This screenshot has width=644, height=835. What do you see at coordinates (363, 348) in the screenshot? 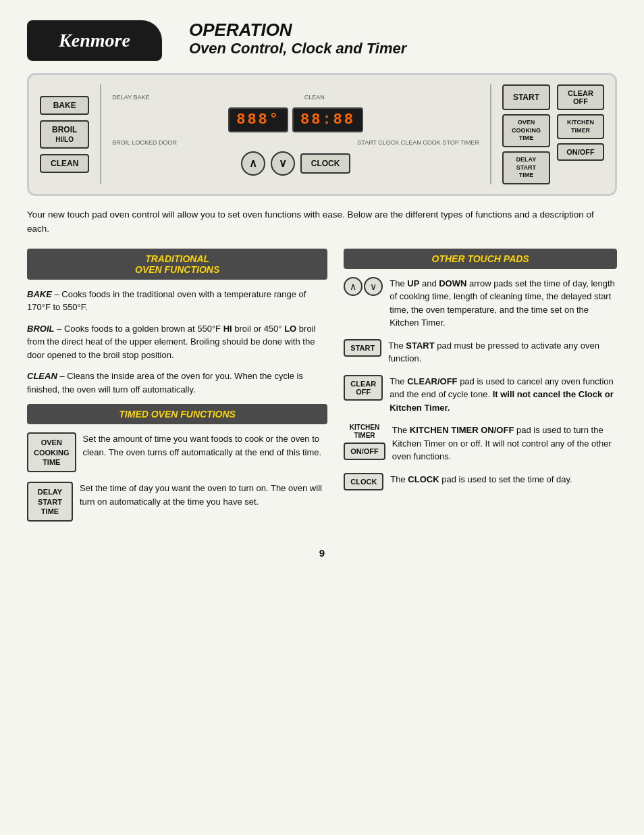
I see `start-icon: START` at bounding box center [363, 348].